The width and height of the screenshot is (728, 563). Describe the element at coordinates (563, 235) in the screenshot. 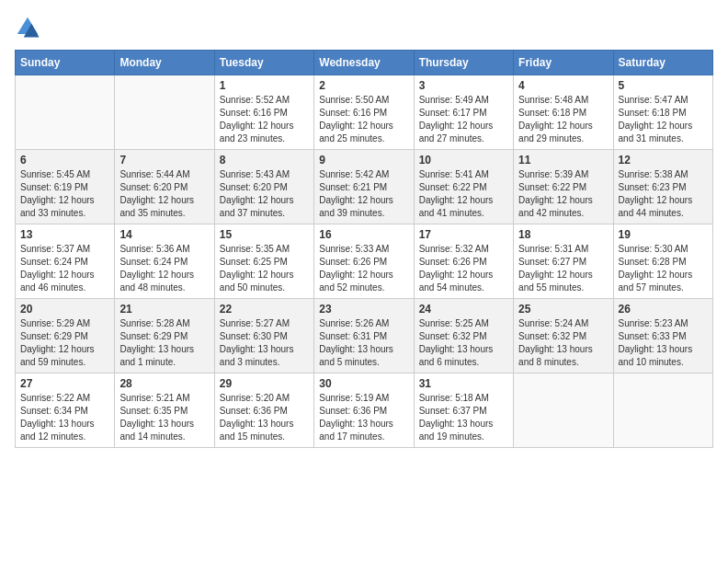

I see `day-number: 18` at that location.